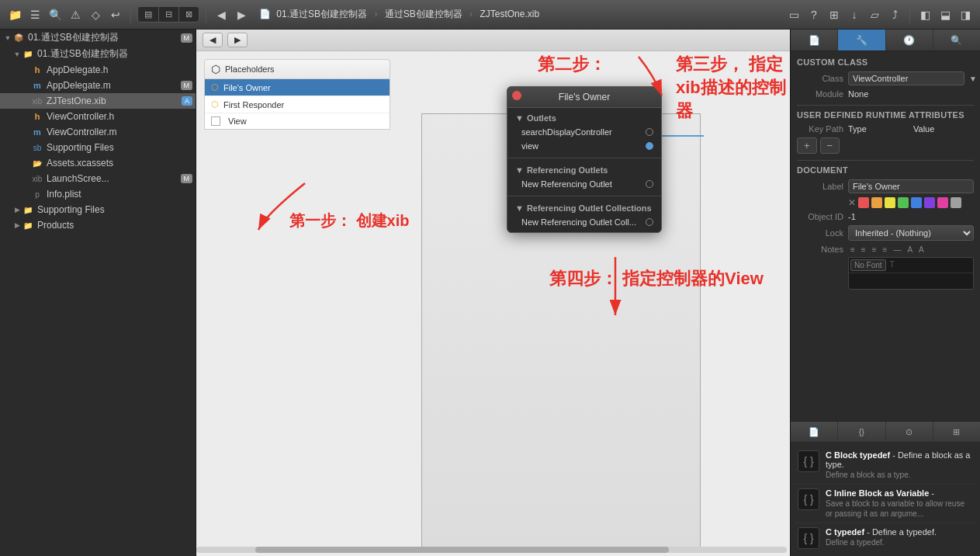 The height and width of the screenshot is (556, 980). What do you see at coordinates (572, 64) in the screenshot?
I see `annotation-step2: 第二步：` at bounding box center [572, 64].